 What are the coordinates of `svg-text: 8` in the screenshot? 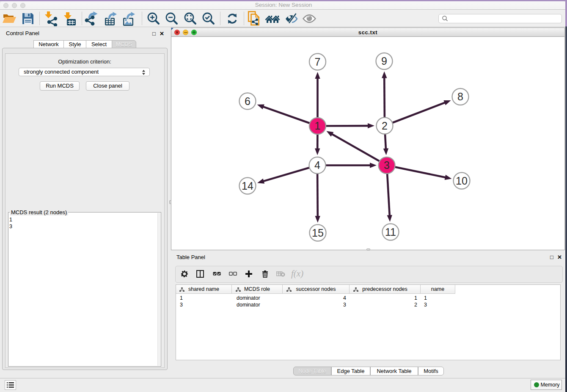 It's located at (460, 97).